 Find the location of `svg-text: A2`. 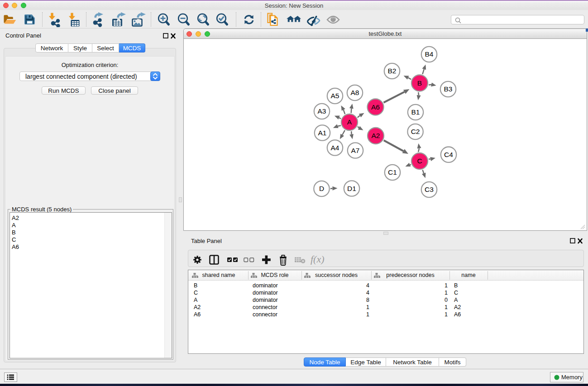

svg-text: A2 is located at coordinates (376, 136).